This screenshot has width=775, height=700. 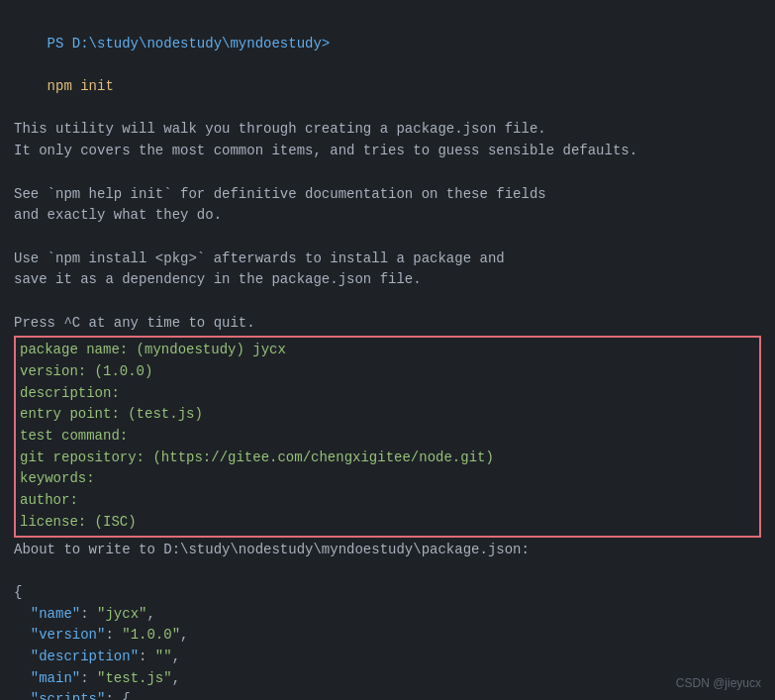 What do you see at coordinates (388, 550) in the screenshot?
I see `about-line: About to write to D:\study\nodestudy\myn…` at bounding box center [388, 550].